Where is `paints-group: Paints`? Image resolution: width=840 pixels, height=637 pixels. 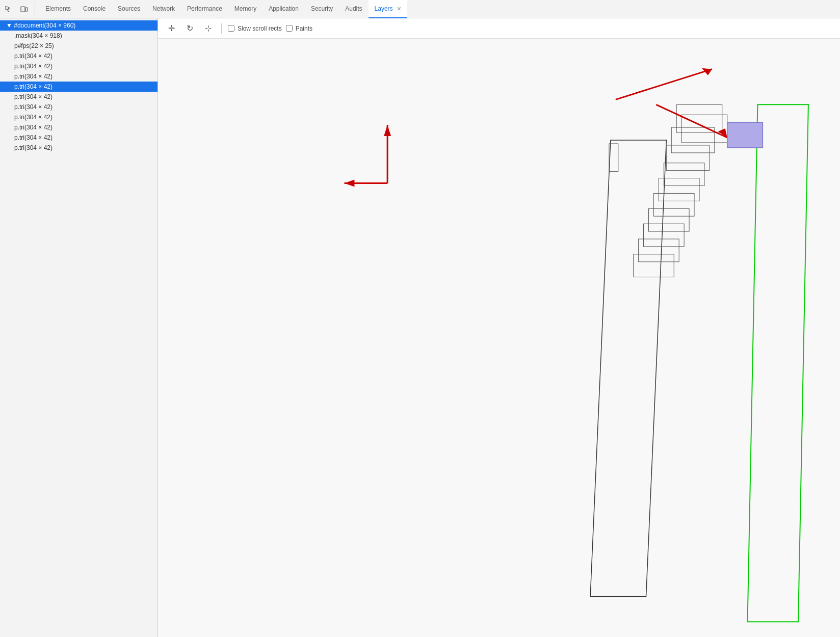 paints-group: Paints is located at coordinates (299, 29).